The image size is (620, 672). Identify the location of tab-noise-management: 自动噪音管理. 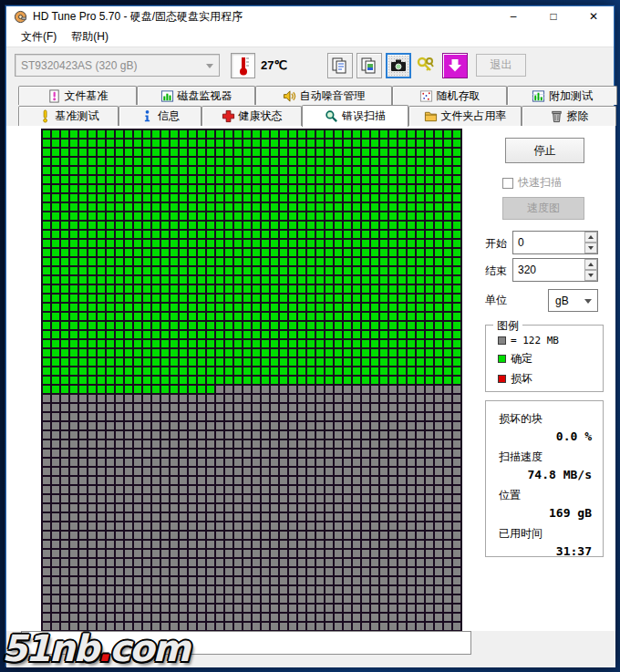
(324, 95).